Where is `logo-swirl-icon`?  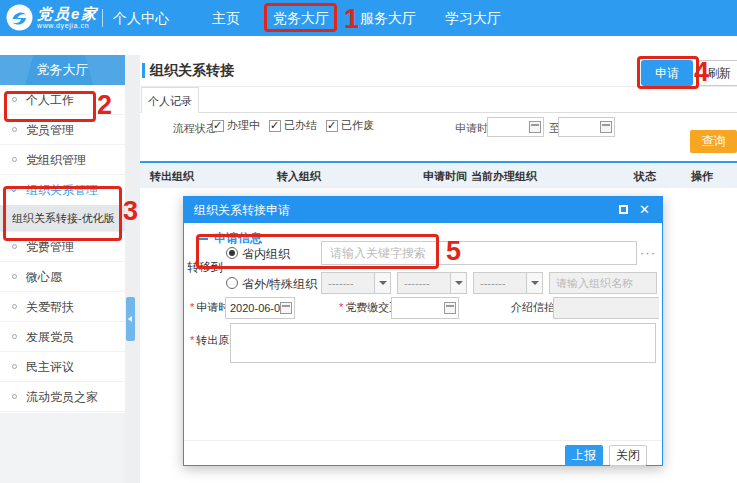
logo-swirl-icon is located at coordinates (20, 18).